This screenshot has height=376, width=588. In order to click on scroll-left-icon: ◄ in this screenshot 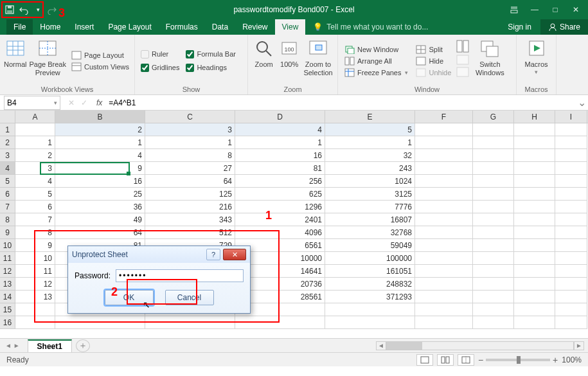, I will do `click(381, 346)`.